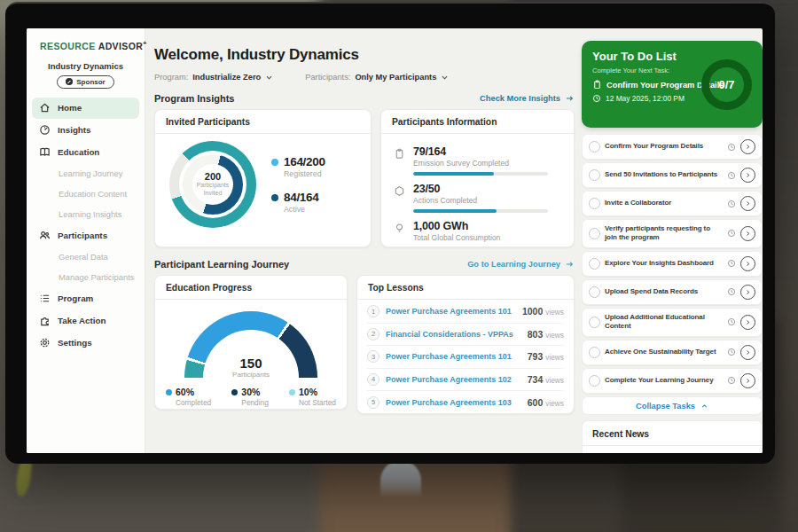 The height and width of the screenshot is (532, 798). Describe the element at coordinates (85, 343) in the screenshot. I see `sidebar-item-settings: Settings` at that location.